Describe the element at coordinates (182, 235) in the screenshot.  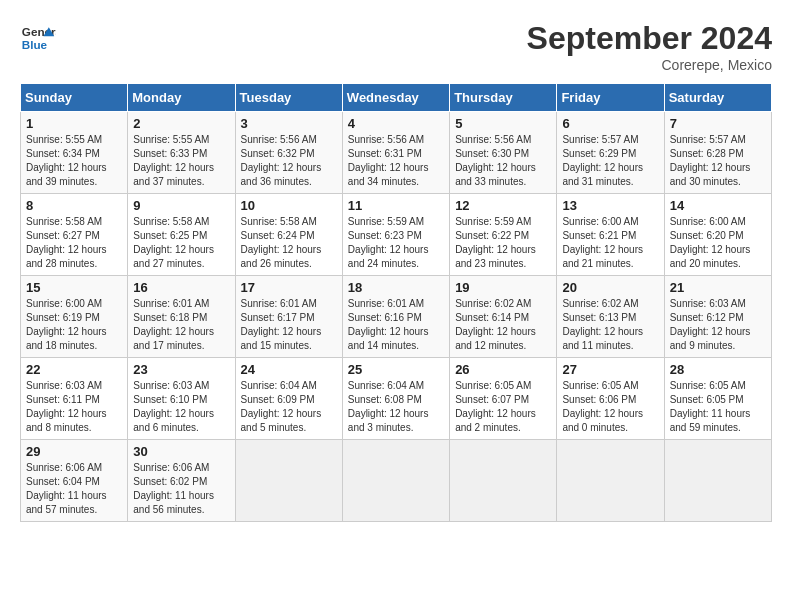
I see `day-cell: 9Sunrise: 5:58 AM Sunset: 6:25 PM Daylig…` at that location.